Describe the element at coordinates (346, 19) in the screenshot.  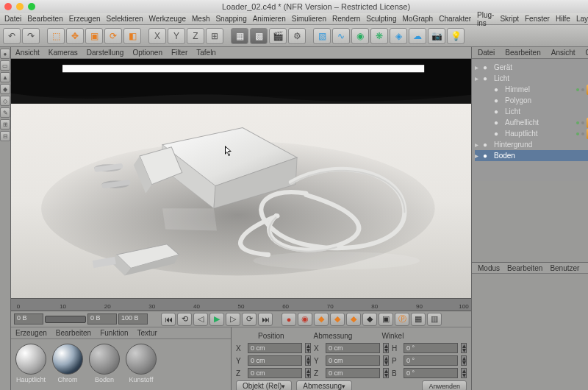
I see `menu-rendern: Rendern` at that location.